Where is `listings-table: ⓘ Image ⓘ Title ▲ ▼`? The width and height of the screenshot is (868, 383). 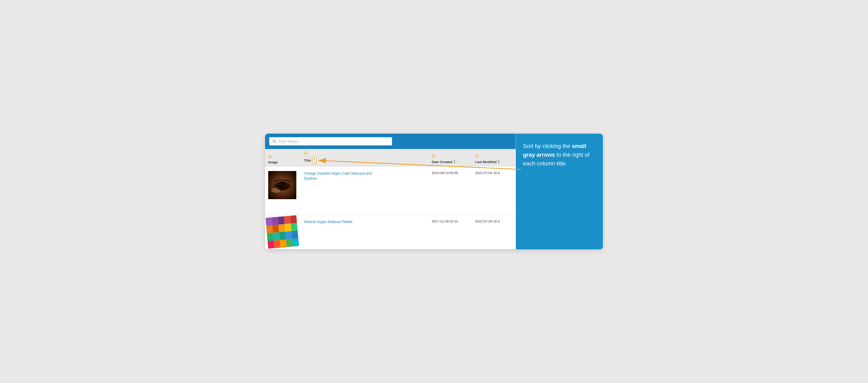 listings-table: ⓘ Image ⓘ Title ▲ ▼ is located at coordinates (390, 199).